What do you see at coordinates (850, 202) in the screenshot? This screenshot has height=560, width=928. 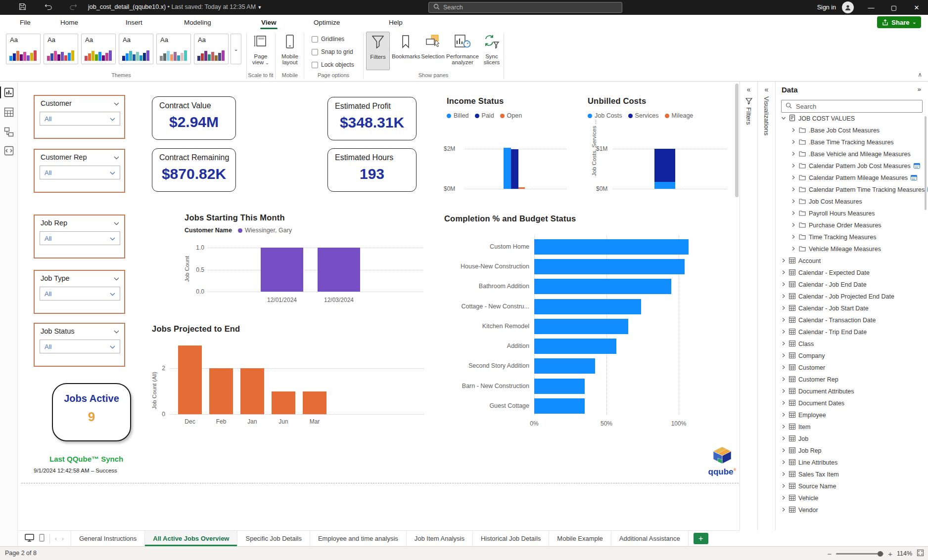 I see `data-tree-item: Job Cost Measures` at bounding box center [850, 202].